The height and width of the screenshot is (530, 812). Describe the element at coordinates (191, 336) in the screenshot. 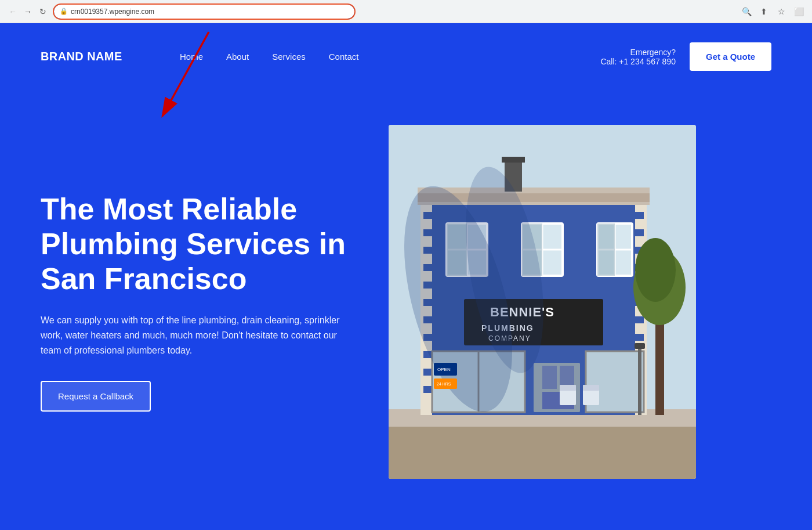

I see `hero-description: We can supply you with top of the line p…` at that location.